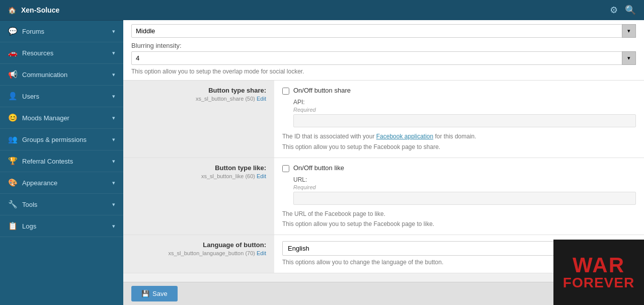 This screenshot has height=305, width=644. I want to click on watermark: WAR FOREVER, so click(599, 272).